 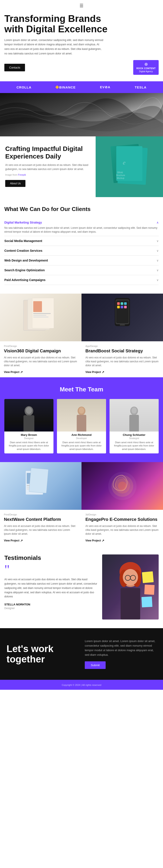 What do you see at coordinates (22, 372) in the screenshot?
I see `arrow-right-icon-0: ↗` at bounding box center [22, 372].